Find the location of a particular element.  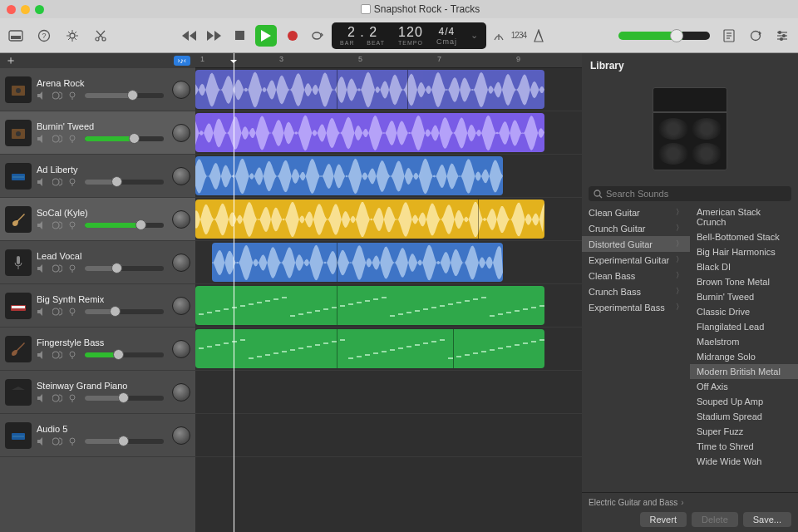

library-item: Off Axis is located at coordinates (744, 387).